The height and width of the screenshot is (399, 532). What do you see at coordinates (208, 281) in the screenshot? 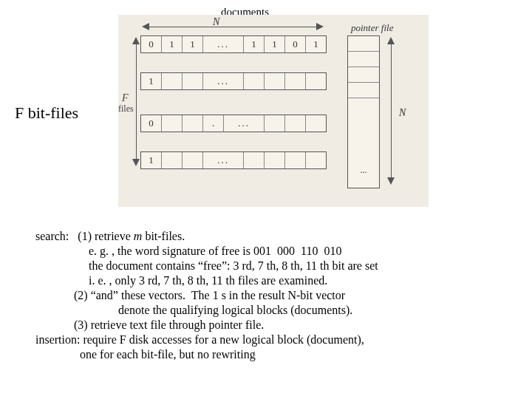
I see `ie-line: i. e. , only 3 rd, 7 th, 8 th, 11 th fil…` at bounding box center [208, 281].